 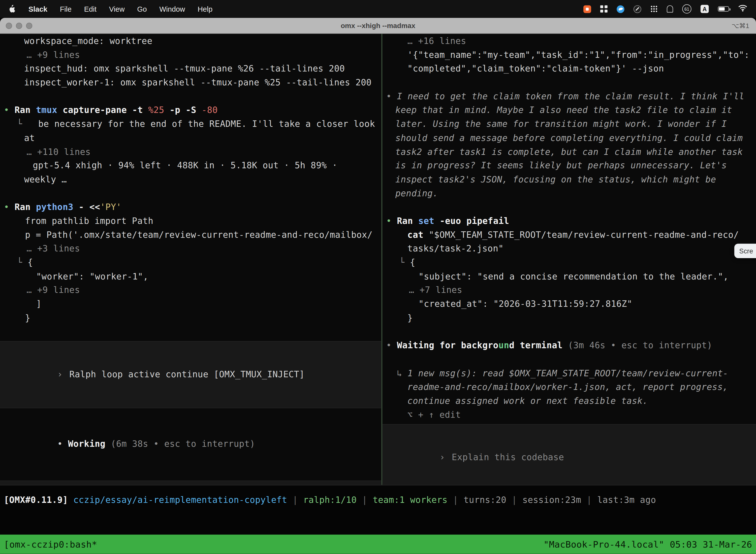 What do you see at coordinates (38, 9) in the screenshot?
I see `menu-app-name: Slack` at bounding box center [38, 9].